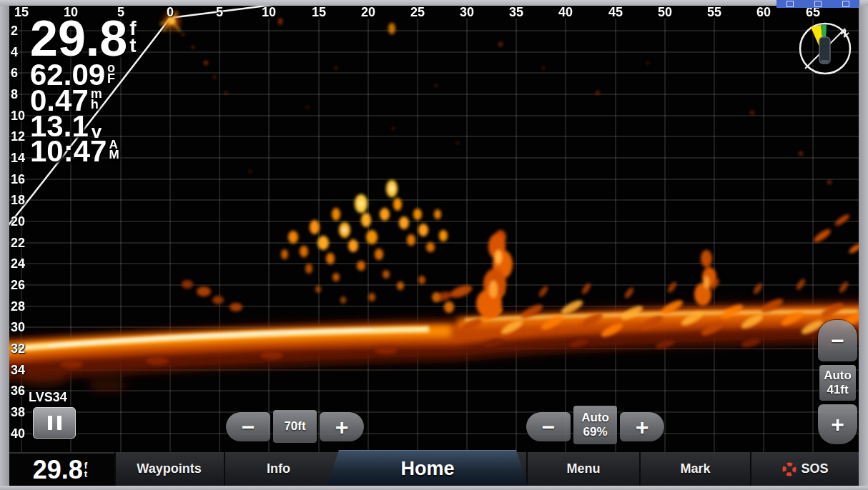  Describe the element at coordinates (838, 383) in the screenshot. I see `depth-range-value: Auto41ft` at that location.